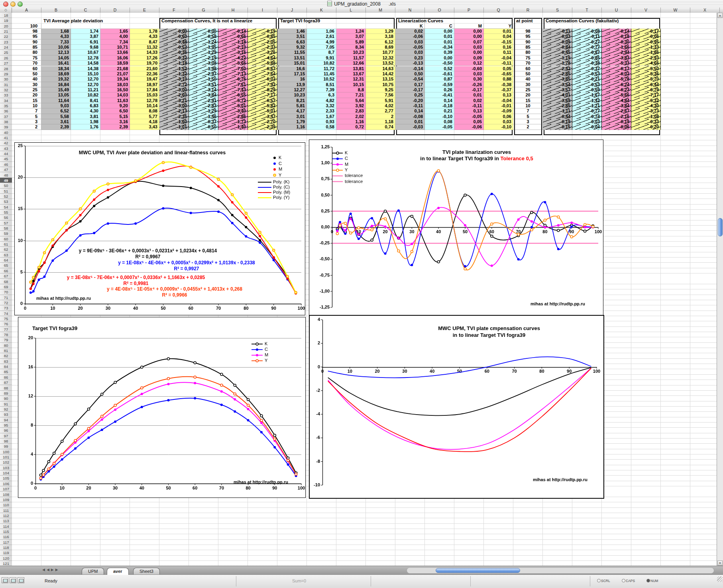  What do you see at coordinates (587, 79) in the screenshot?
I see `cell: -0,21` at bounding box center [587, 79].